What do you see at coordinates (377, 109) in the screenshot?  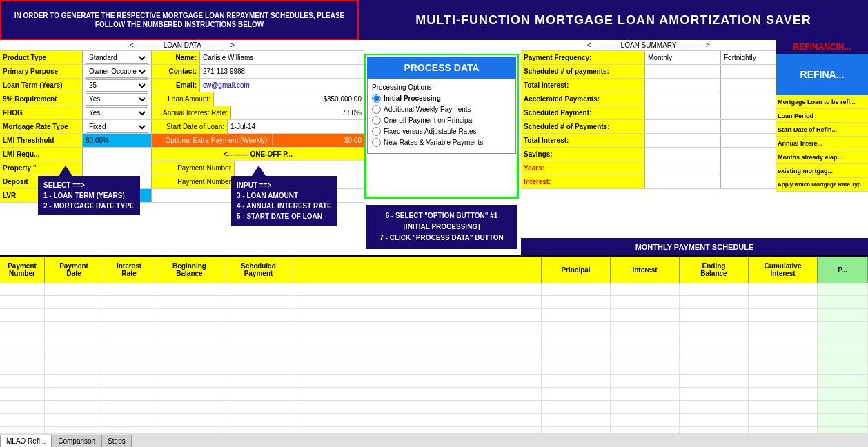 I see `radio-additional-weekly` at bounding box center [377, 109].